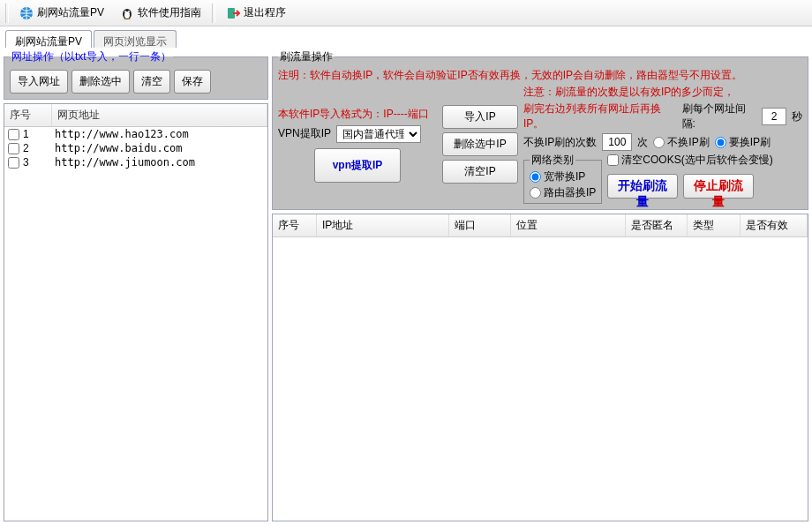 The width and height of the screenshot is (812, 525). I want to click on delete-selected-url-button: 删除选中, so click(101, 81).